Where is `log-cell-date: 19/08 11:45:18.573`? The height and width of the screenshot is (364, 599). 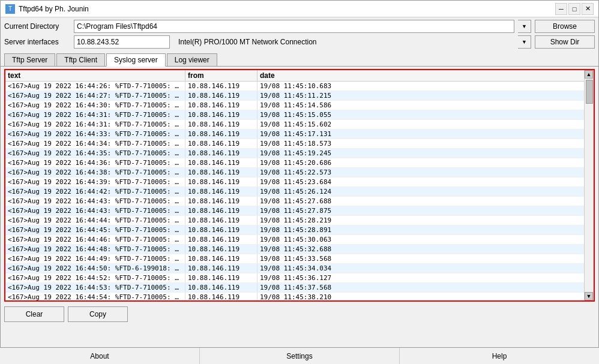
log-cell-date: 19/08 11:45:18.573 is located at coordinates (421, 144).